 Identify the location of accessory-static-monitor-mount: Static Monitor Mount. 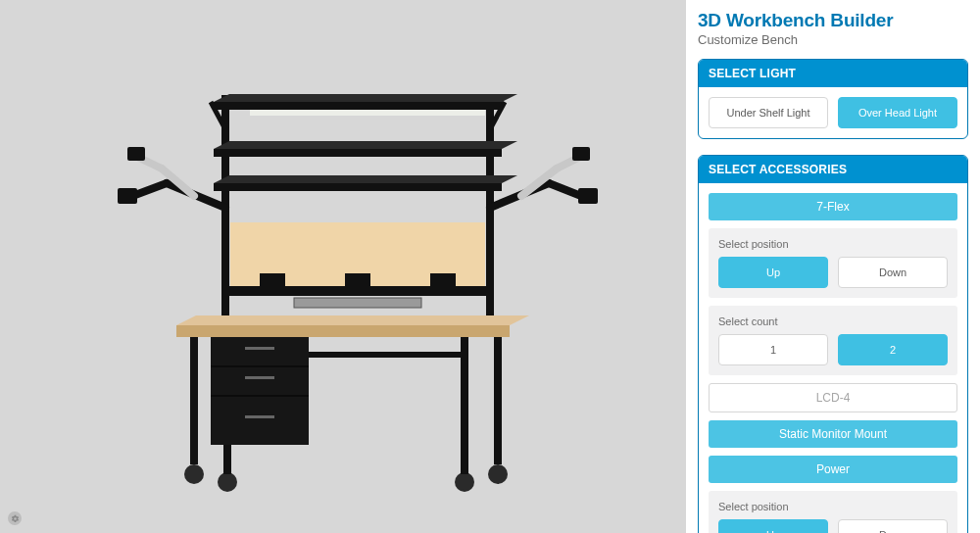
(833, 434).